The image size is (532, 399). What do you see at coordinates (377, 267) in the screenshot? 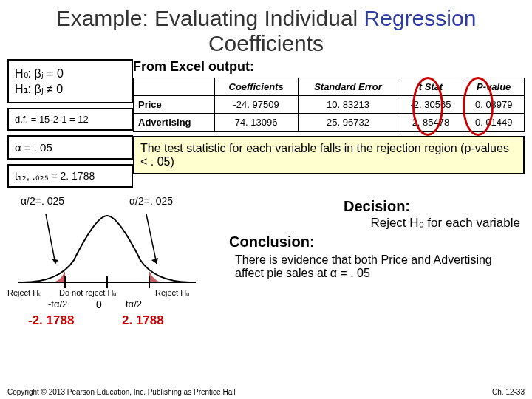
I see `conclusion-text: There is evidence that both Price and Ad…` at bounding box center [377, 267].